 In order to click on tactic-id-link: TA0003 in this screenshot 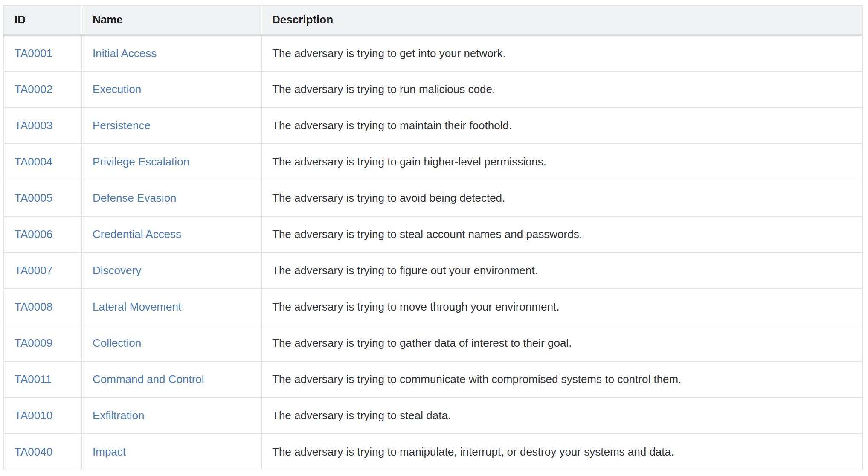, I will do `click(33, 125)`.